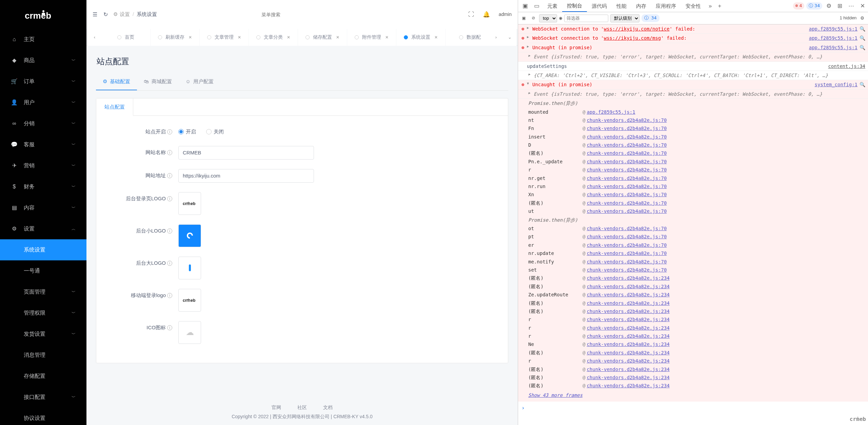 Image resolution: width=868 pixels, height=425 pixels. Describe the element at coordinates (175, 37) in the screenshot. I see `tab-刷新缓存: 刷新缓存✕` at that location.